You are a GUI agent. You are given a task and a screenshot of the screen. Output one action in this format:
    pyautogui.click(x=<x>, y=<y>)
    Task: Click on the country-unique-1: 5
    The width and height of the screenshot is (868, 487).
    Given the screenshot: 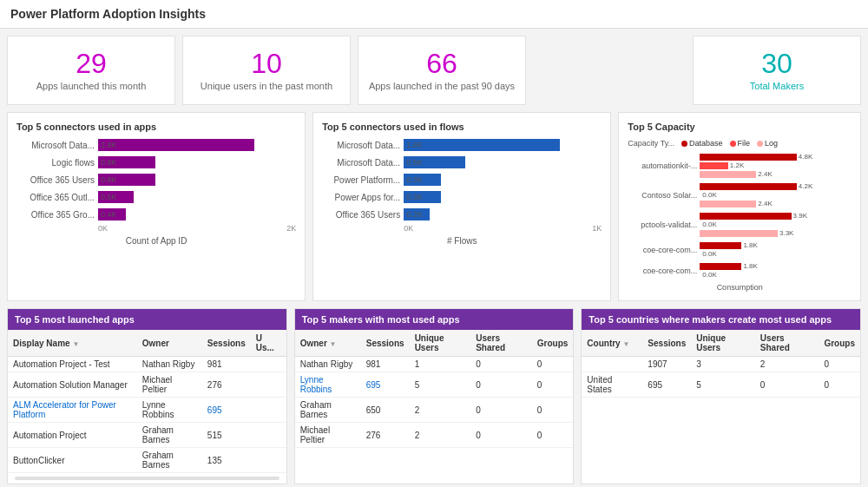 What is the action you would take?
    pyautogui.click(x=723, y=385)
    